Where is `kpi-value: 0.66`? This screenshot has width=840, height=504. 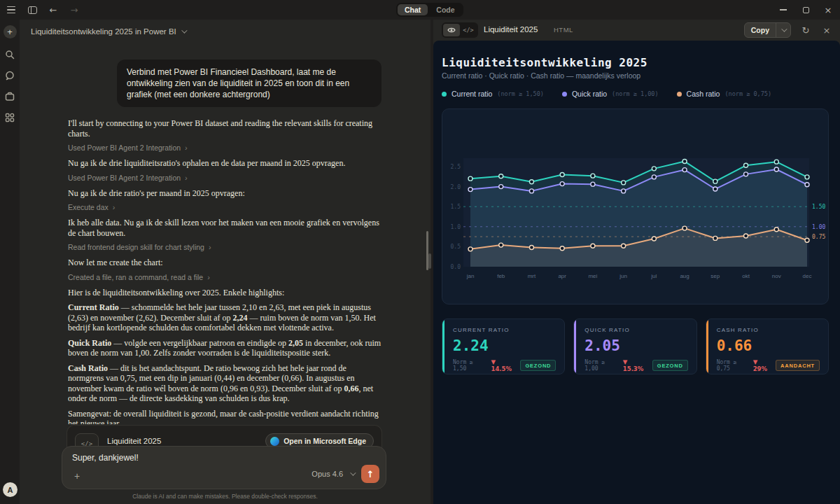 kpi-value: 0.66 is located at coordinates (769, 346).